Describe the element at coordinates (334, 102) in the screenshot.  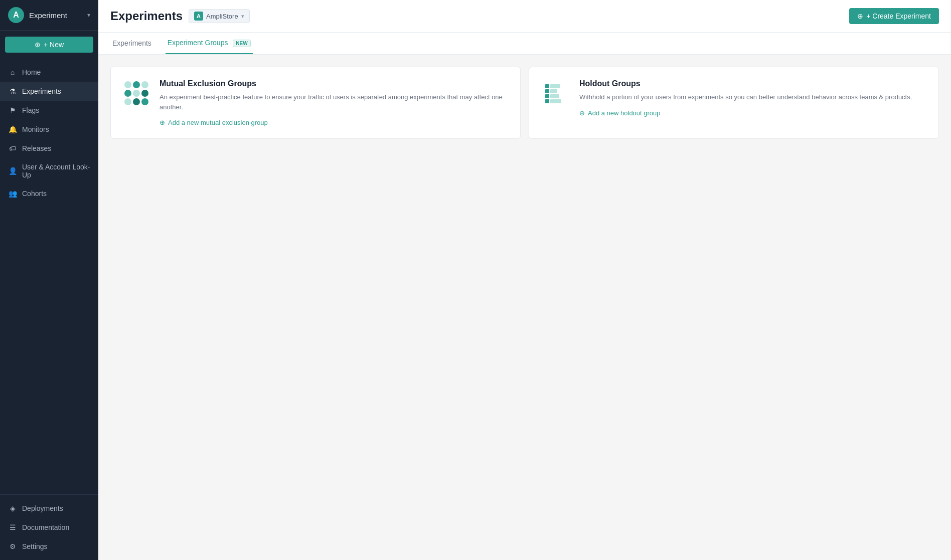
I see `mutual-exclusion-desc: An experiment best-practice feature to e…` at that location.